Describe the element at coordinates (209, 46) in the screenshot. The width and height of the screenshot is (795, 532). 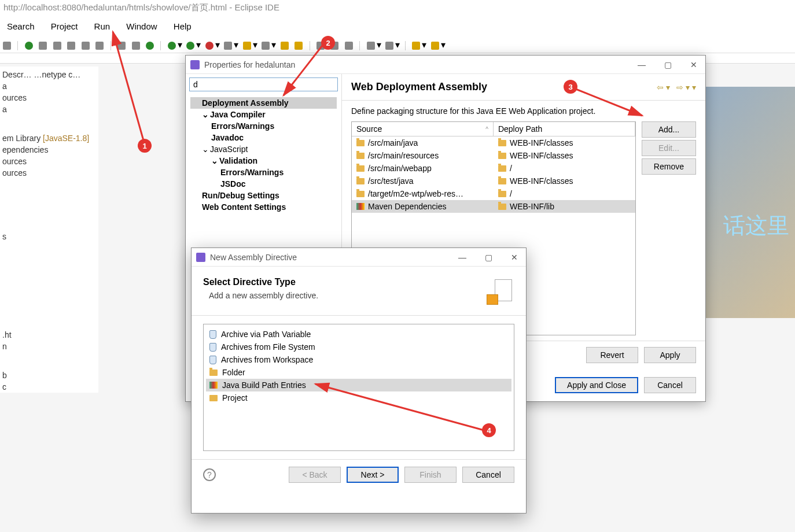
I see `stop-icon` at that location.